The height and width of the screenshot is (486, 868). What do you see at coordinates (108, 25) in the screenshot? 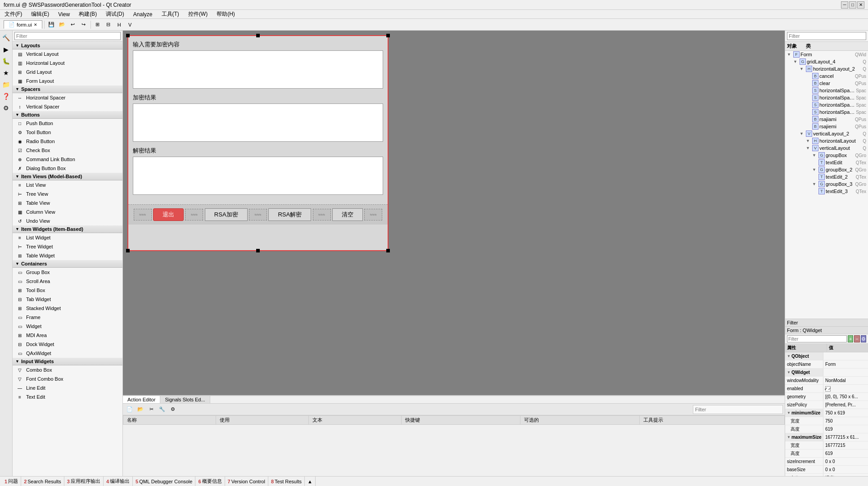
I see `toolbar-grid-btn: ⊟` at bounding box center [108, 25].